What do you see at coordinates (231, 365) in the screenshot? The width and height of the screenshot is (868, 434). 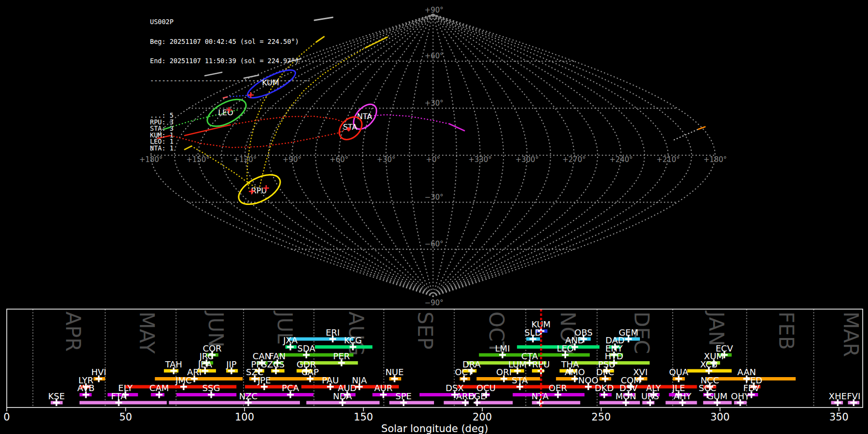 I see `shower-label-JIP: JIP` at bounding box center [231, 365].